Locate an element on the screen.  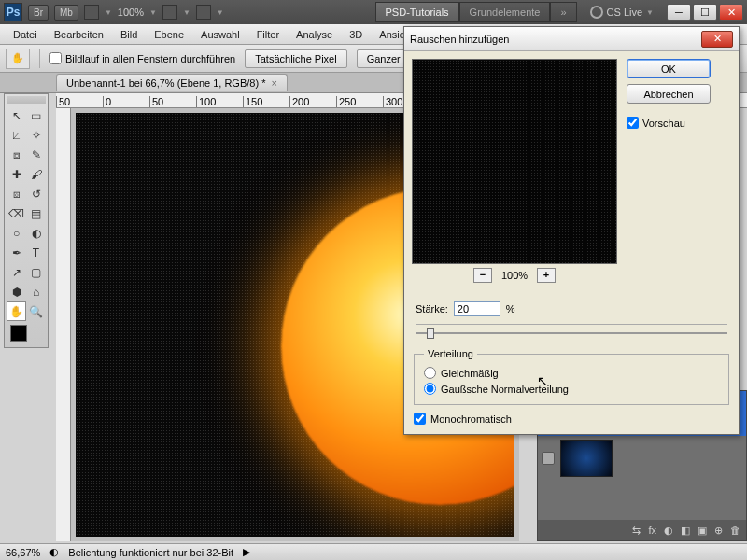
scroll-all-input is located at coordinates (56, 58).